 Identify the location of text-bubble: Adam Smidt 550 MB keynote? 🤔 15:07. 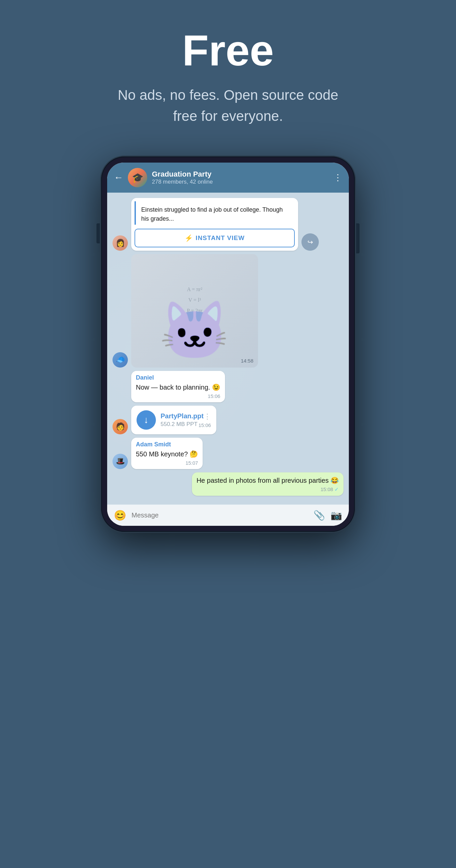
(167, 454).